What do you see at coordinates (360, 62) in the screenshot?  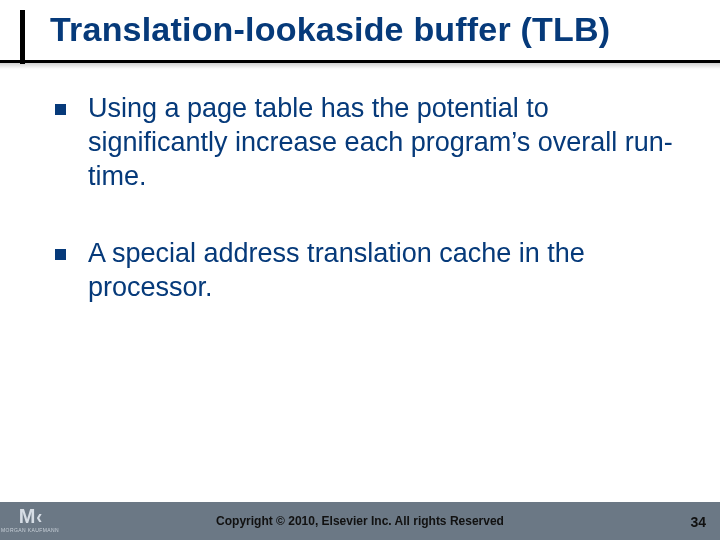 I see `title-rule` at bounding box center [360, 62].